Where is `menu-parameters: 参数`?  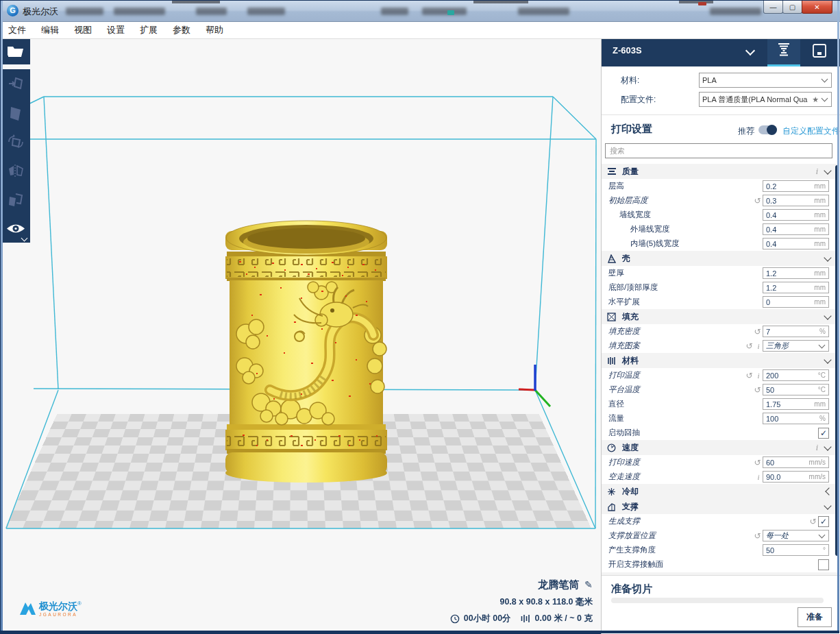
menu-parameters: 参数 is located at coordinates (182, 30).